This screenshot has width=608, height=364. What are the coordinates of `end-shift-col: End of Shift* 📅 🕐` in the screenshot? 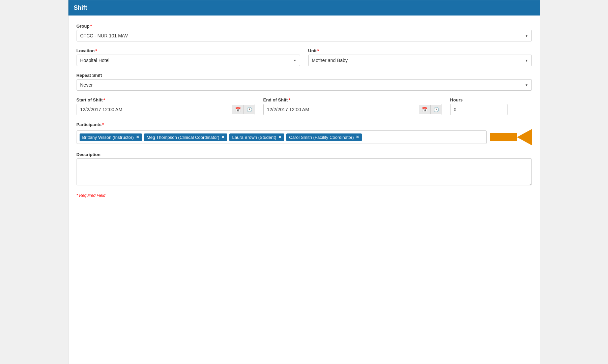 It's located at (353, 107).